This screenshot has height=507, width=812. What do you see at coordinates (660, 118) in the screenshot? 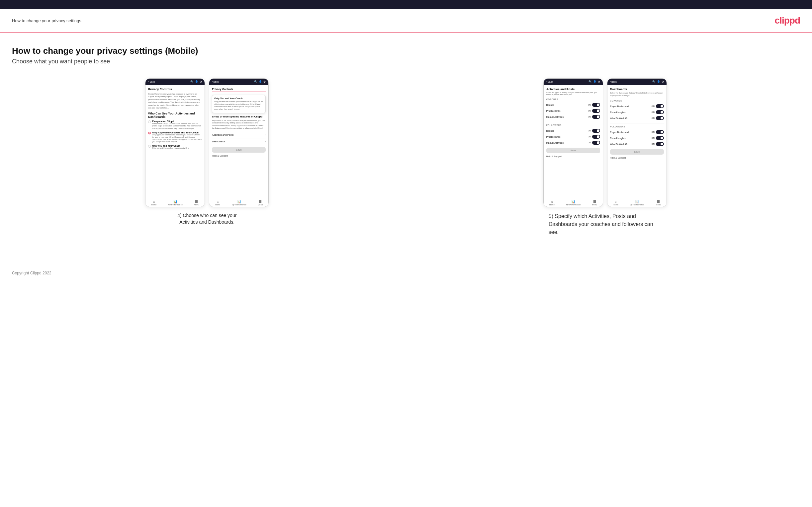
I see `toggle-coaches-what-switch` at bounding box center [660, 118].